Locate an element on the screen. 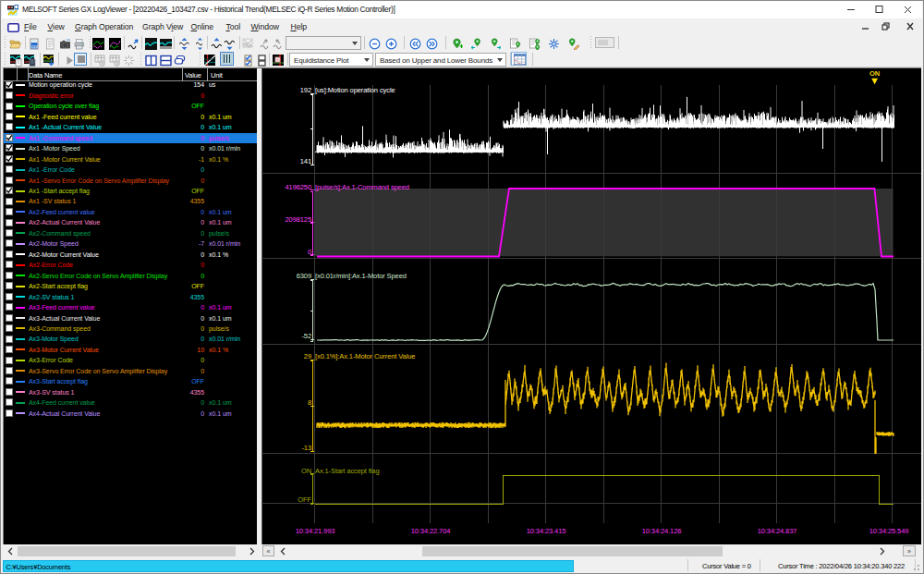 The height and width of the screenshot is (574, 924). svg-text: 29 is located at coordinates (308, 357).